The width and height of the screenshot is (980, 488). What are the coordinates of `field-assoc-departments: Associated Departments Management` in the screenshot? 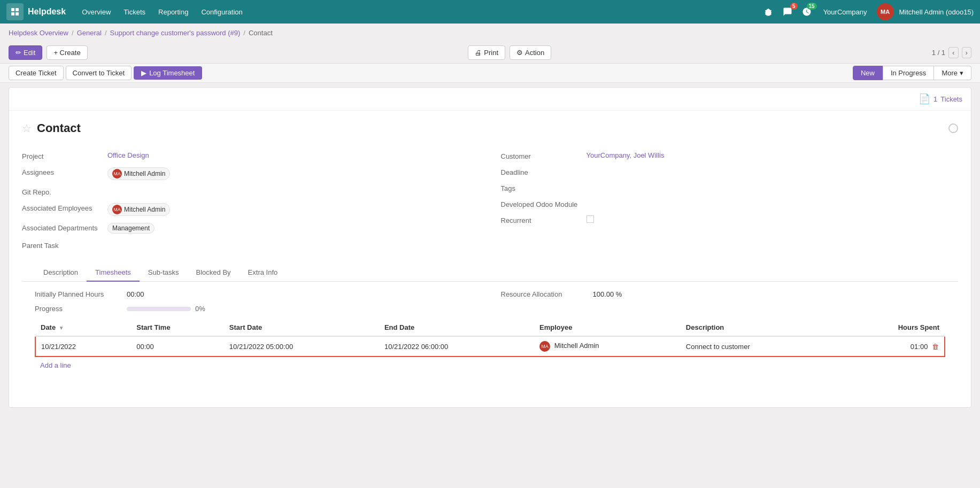 It's located at (251, 229).